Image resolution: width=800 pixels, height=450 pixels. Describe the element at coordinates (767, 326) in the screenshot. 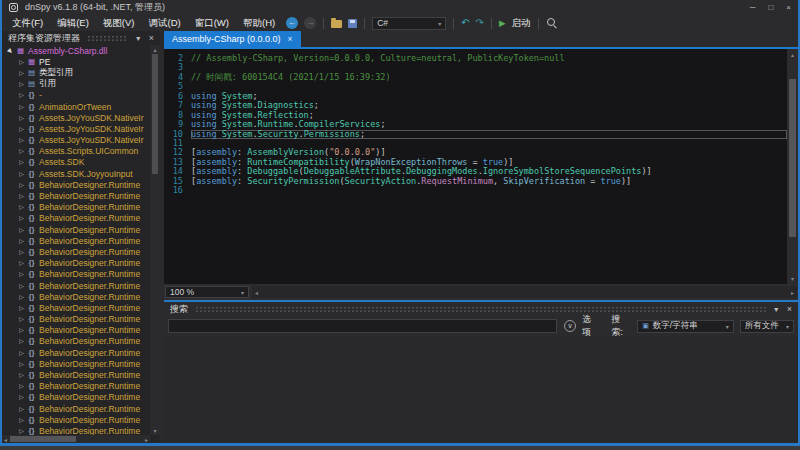

I see `search-scope-combobox: 所有文件 ▾` at that location.